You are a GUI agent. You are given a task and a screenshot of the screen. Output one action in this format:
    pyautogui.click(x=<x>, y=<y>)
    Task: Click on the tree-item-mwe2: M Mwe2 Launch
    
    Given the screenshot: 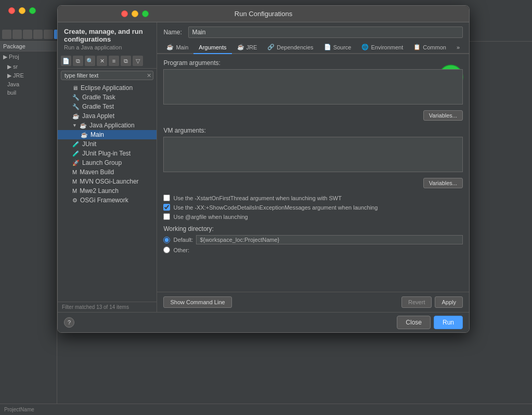 What is the action you would take?
    pyautogui.click(x=107, y=191)
    